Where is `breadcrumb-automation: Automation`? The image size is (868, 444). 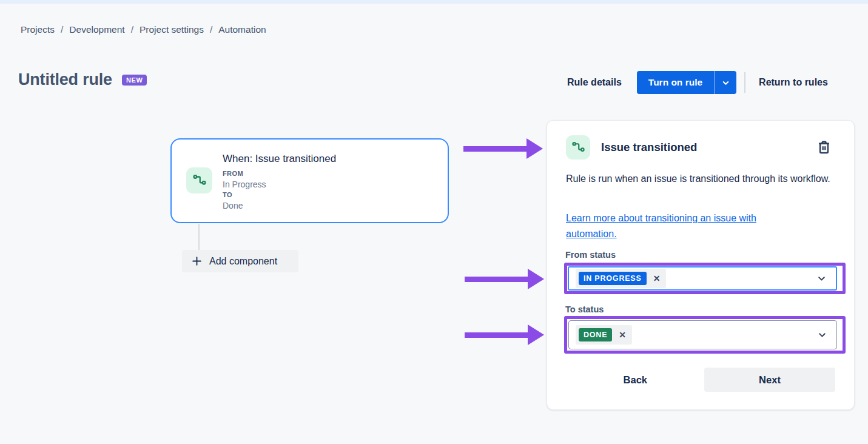
breadcrumb-automation: Automation is located at coordinates (242, 30).